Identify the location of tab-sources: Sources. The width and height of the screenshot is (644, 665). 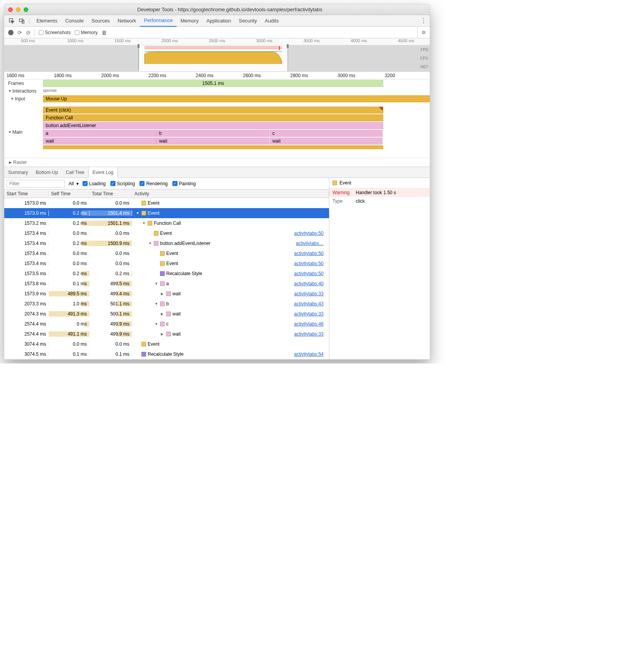
(101, 21).